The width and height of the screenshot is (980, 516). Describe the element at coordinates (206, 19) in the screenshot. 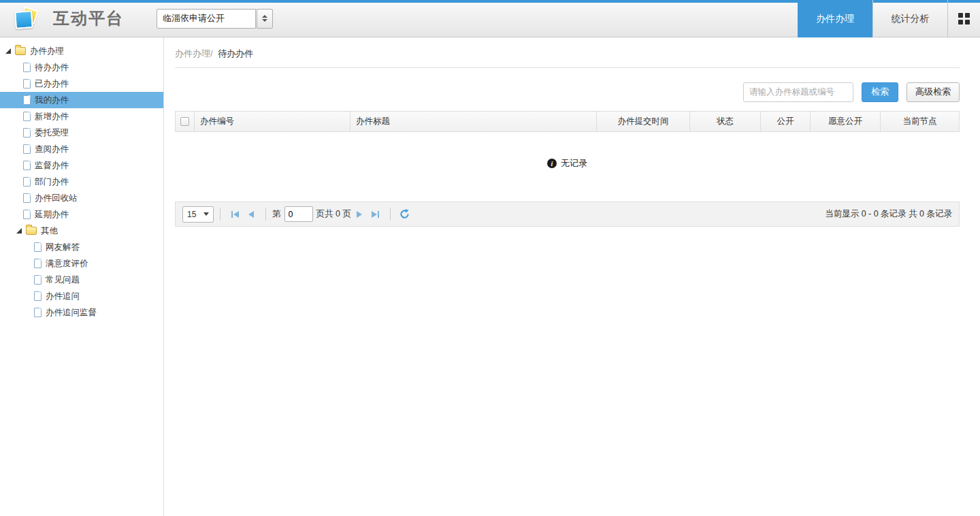

I see `site-selector-value: 临淄依申请公开` at that location.